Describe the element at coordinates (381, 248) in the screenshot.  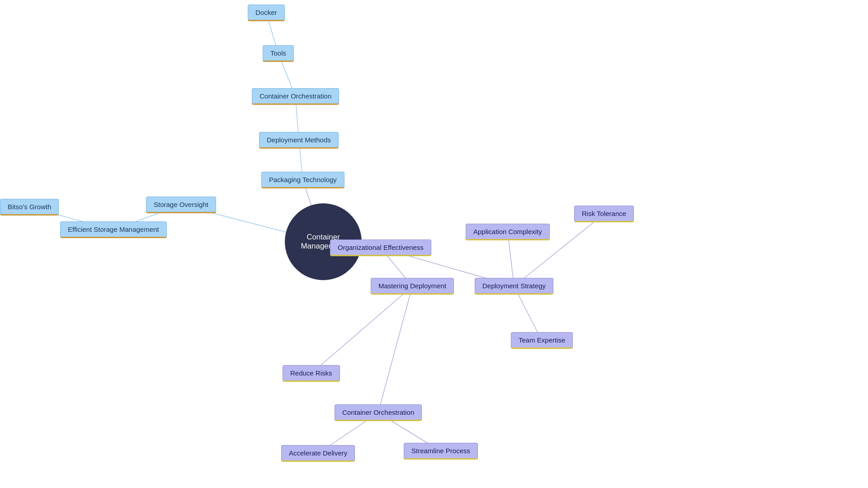
I see `node-org-effectiveness: Organizational Effectiveness` at that location.